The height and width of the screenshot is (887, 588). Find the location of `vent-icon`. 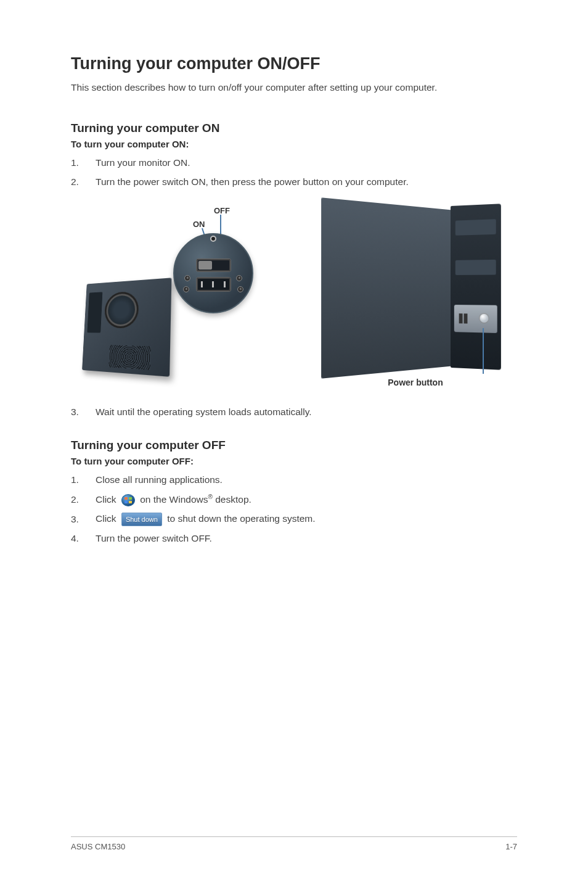

vent-icon is located at coordinates (129, 358).